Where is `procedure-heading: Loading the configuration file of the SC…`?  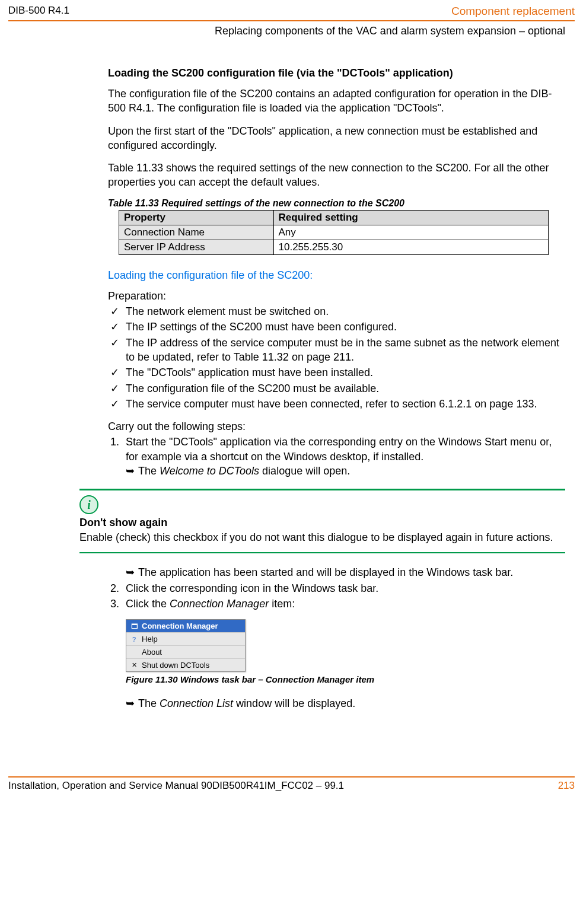
procedure-heading: Loading the configuration file of the SC… is located at coordinates (337, 275).